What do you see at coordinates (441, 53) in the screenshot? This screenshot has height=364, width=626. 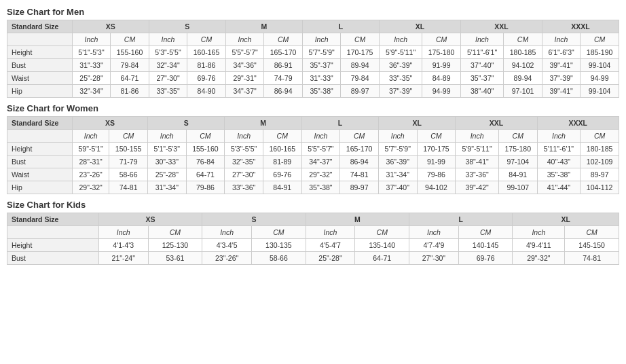 I see `cell-value: 175-180` at bounding box center [441, 53].